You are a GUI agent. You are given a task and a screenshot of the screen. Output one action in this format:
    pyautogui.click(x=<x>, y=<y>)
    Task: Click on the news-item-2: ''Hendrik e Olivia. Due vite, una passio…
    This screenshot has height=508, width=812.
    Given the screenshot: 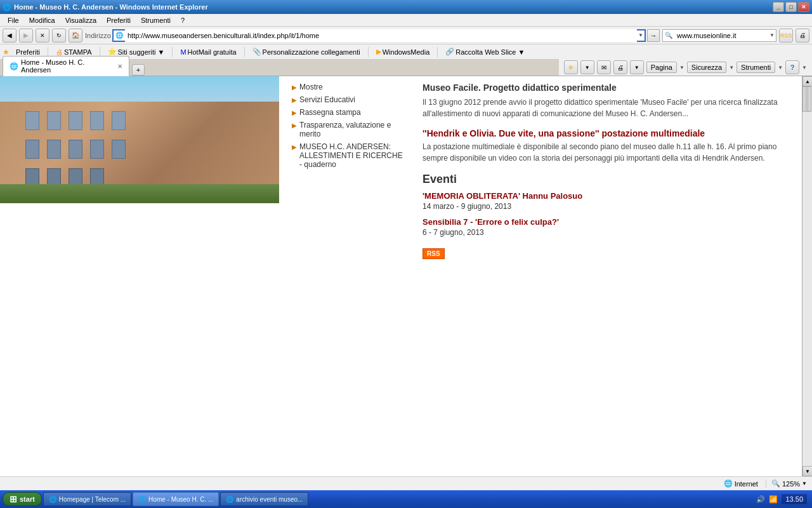 What is the action you would take?
    pyautogui.click(x=607, y=146)
    